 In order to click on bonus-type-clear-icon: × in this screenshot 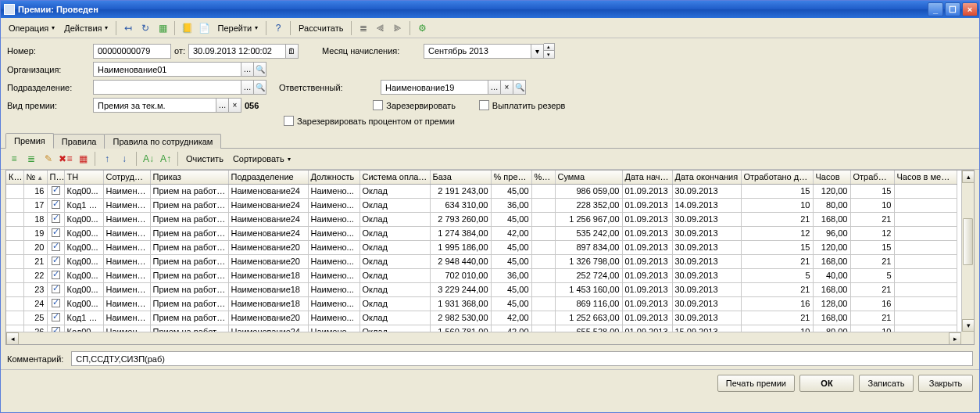, I will do `click(235, 105)`.